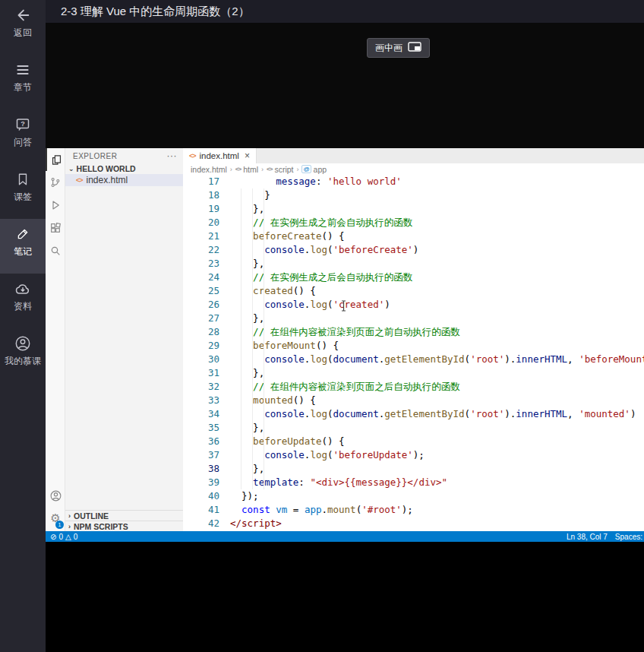  I want to click on platform-sidebar: 返回章节?问答课签笔记资料我的慕课, so click(23, 326).